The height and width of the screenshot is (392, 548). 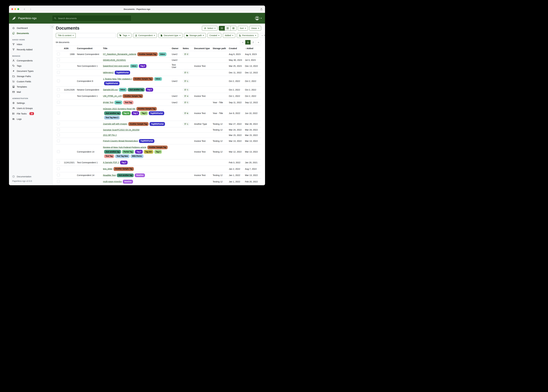 I want to click on correspondent-cell: Correspondent 9, so click(x=89, y=81).